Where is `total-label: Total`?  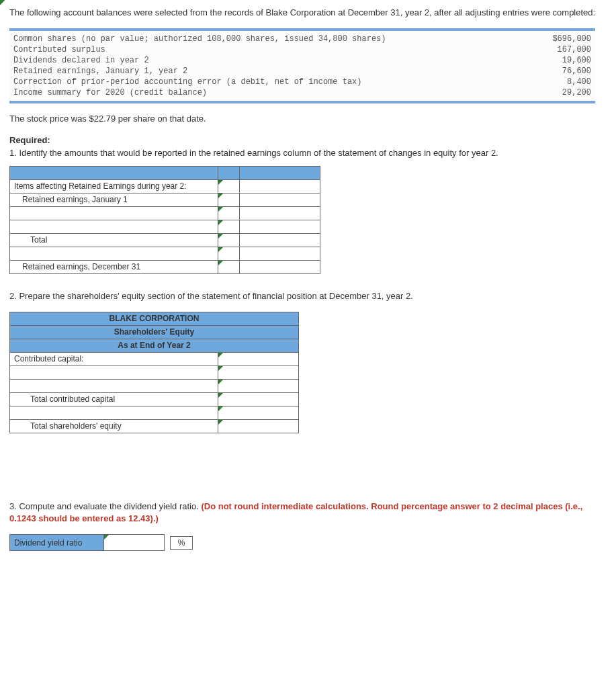
total-label: Total is located at coordinates (114, 240).